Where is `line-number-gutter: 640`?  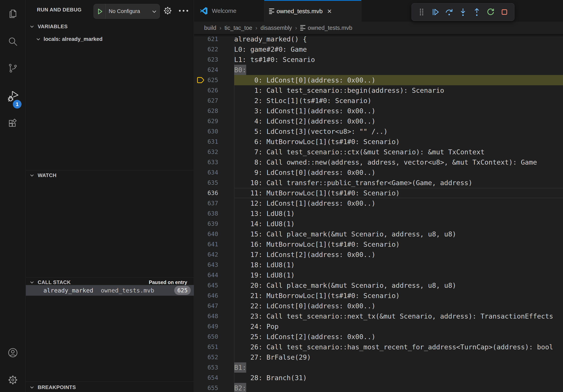 line-number-gutter: 640 is located at coordinates (214, 234).